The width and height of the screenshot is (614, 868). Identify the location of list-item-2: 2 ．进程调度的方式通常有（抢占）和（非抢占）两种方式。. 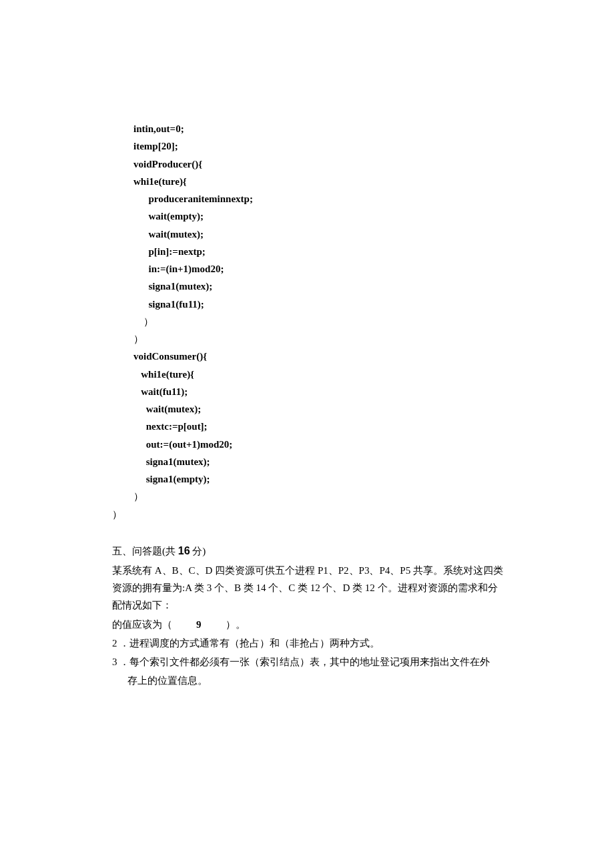
(310, 643).